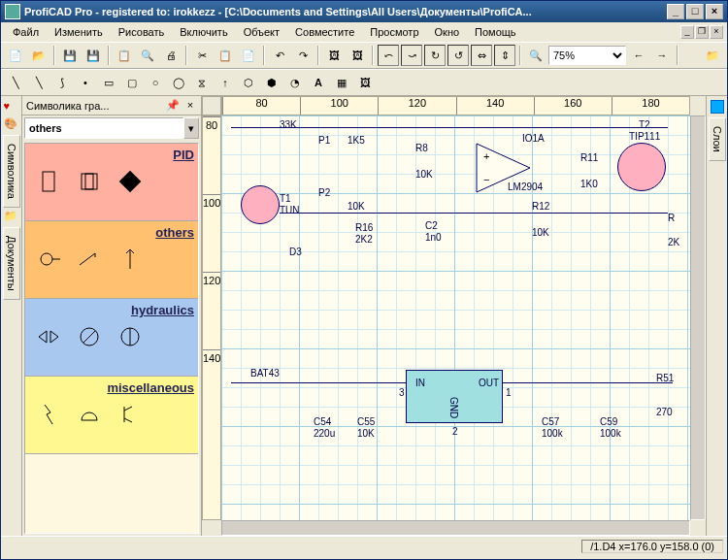 Image resolution: width=728 pixels, height=560 pixels. I want to click on mdi-minimize-button: _, so click(687, 32).